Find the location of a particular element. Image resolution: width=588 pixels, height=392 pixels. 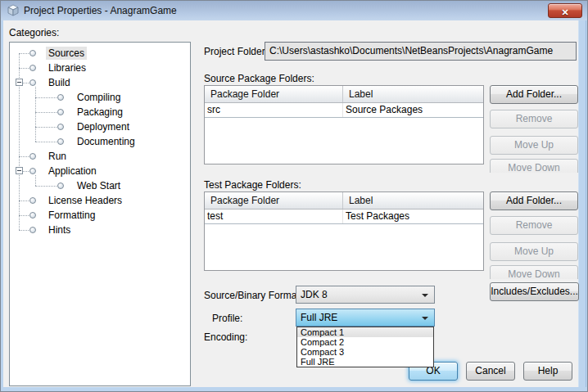

tree-item-label: Application is located at coordinates (72, 171).